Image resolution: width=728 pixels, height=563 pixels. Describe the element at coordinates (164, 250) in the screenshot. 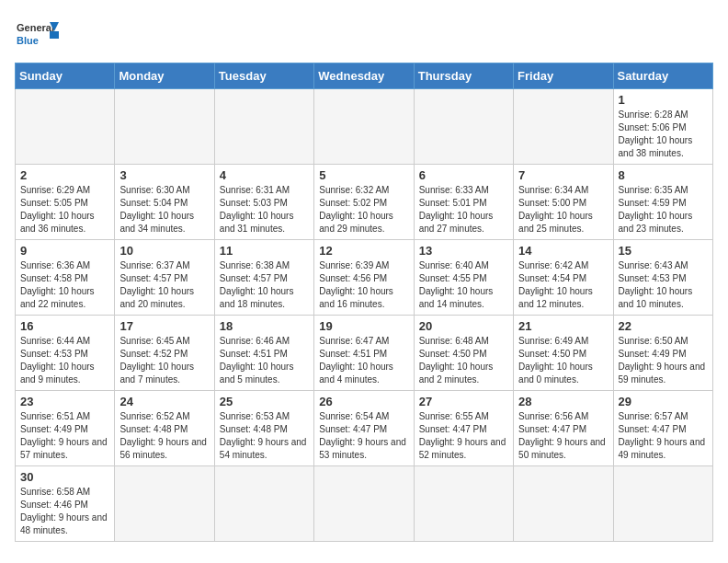

I see `day-number: 10` at that location.